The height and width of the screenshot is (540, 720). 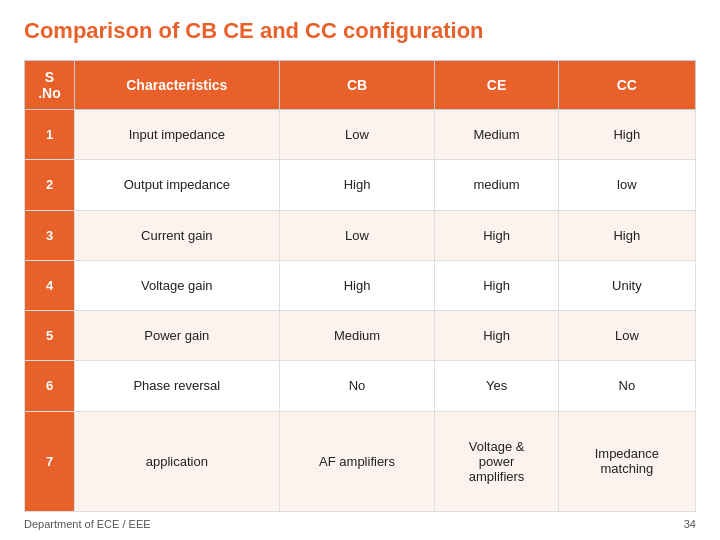 I want to click on table-cell-2-3: High, so click(x=496, y=235).